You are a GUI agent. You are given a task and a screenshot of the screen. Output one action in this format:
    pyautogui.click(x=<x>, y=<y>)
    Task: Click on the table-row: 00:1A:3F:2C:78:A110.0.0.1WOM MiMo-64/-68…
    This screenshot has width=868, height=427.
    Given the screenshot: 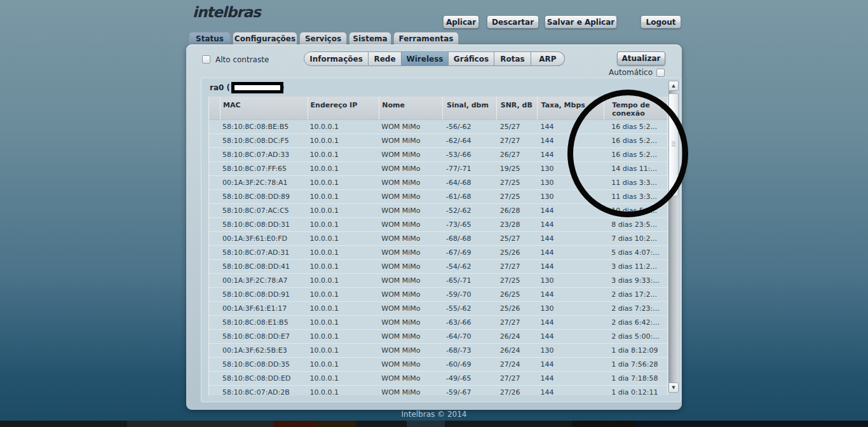 What is the action you would take?
    pyautogui.click(x=438, y=183)
    